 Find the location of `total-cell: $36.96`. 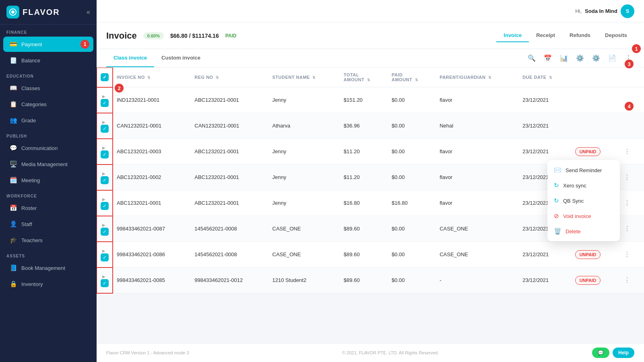

total-cell: $36.96 is located at coordinates (364, 126).